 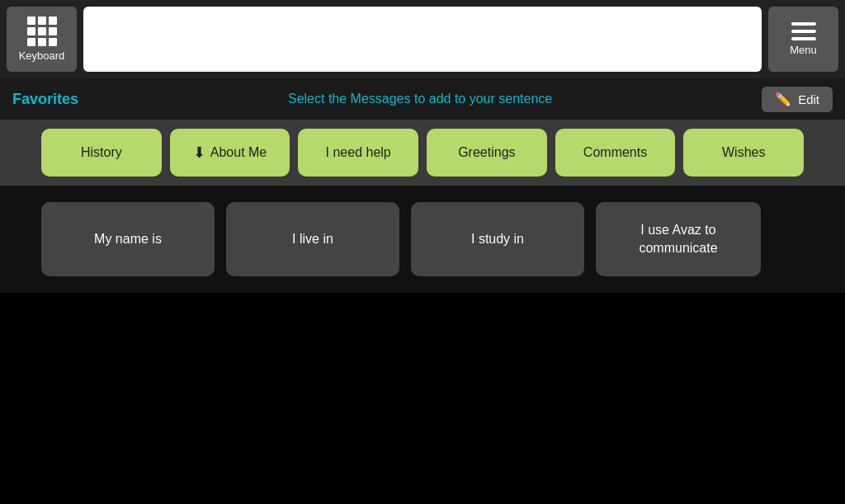 What do you see at coordinates (797, 99) in the screenshot?
I see `edit-button: ✏️ Edit` at bounding box center [797, 99].